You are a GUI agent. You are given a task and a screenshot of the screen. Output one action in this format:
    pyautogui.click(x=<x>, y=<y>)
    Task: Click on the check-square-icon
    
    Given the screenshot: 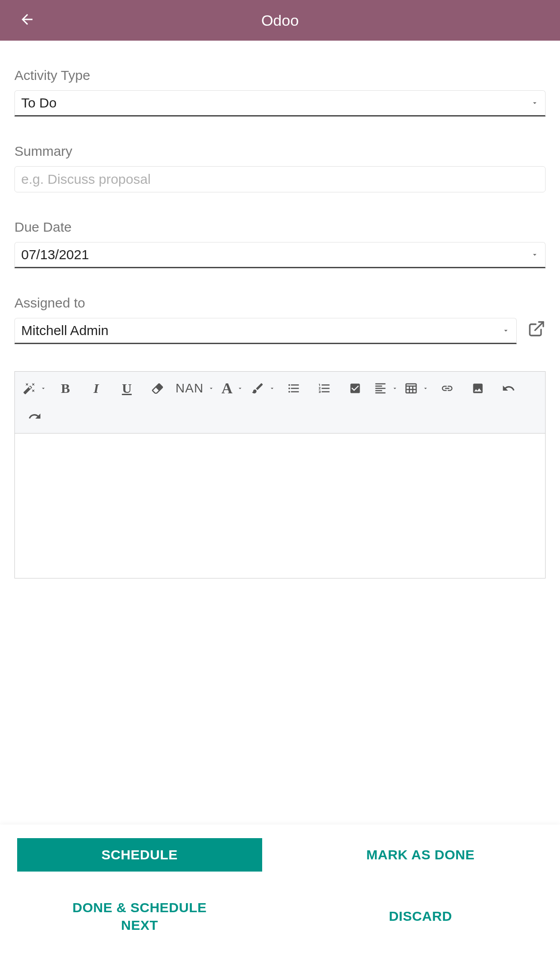 What is the action you would take?
    pyautogui.click(x=355, y=388)
    